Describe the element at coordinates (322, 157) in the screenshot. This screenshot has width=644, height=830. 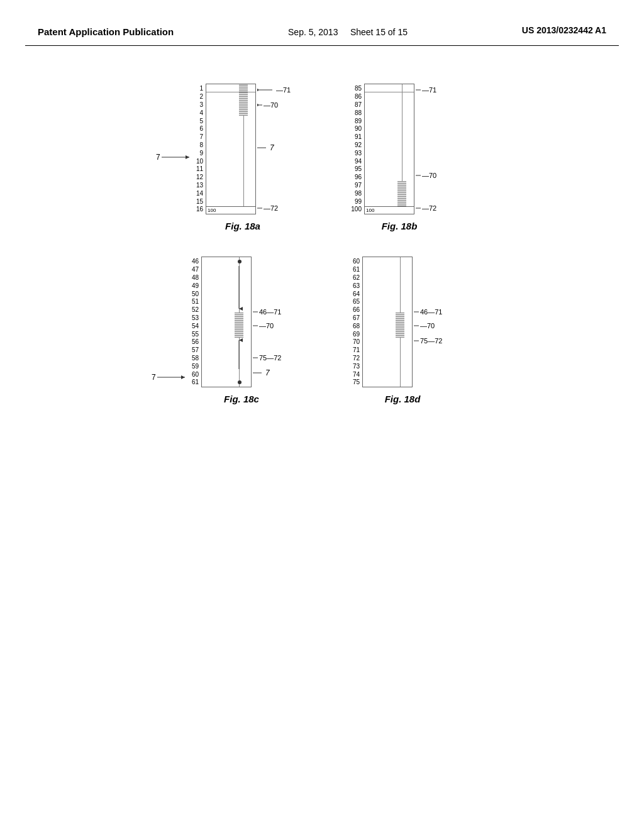
I see `top-figures-row: 7 12345678910111213141516` at that location.